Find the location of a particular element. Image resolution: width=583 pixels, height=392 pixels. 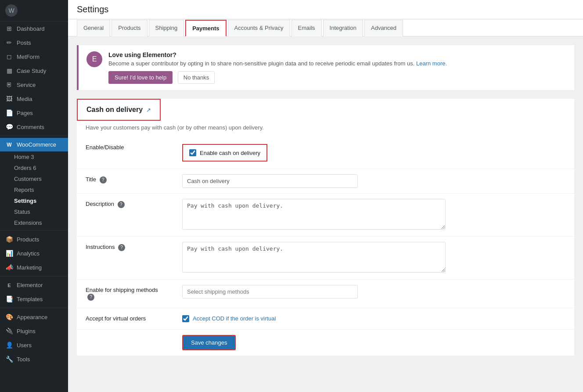

tab-emails: Emails is located at coordinates (306, 28).